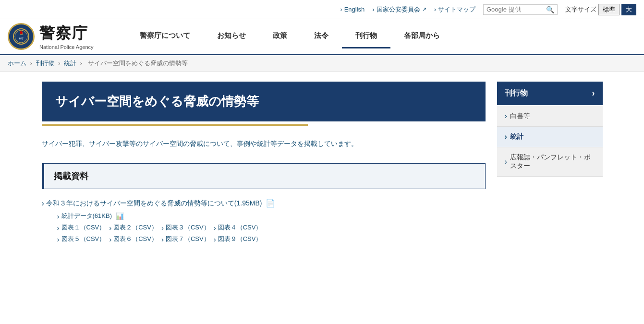 Image resolution: width=644 pixels, height=324 pixels. I want to click on csv-link-2: 図表２（CSV）, so click(134, 228).